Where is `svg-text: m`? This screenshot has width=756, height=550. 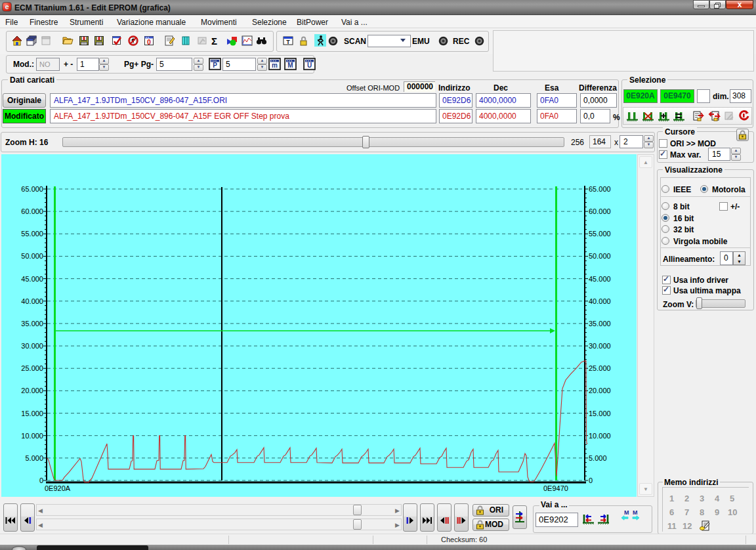
svg-text: m is located at coordinates (274, 66).